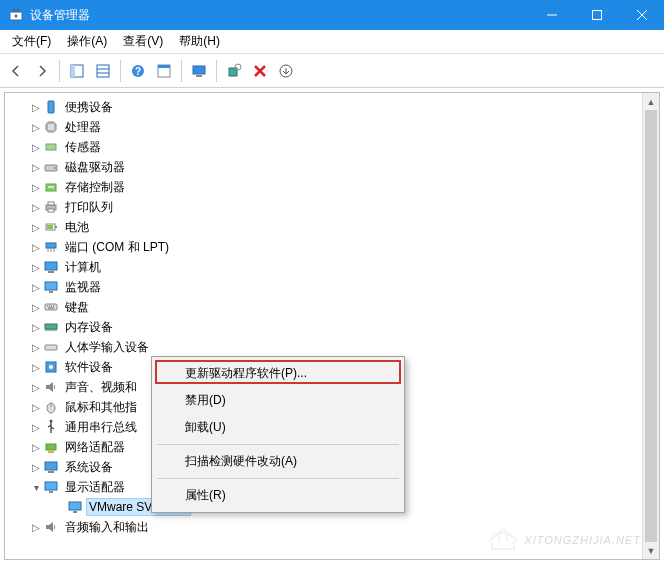 This screenshot has height=564, width=664. Describe the element at coordinates (324, 287) in the screenshot. I see `tree-node-monitor: ▷监视器` at that location.